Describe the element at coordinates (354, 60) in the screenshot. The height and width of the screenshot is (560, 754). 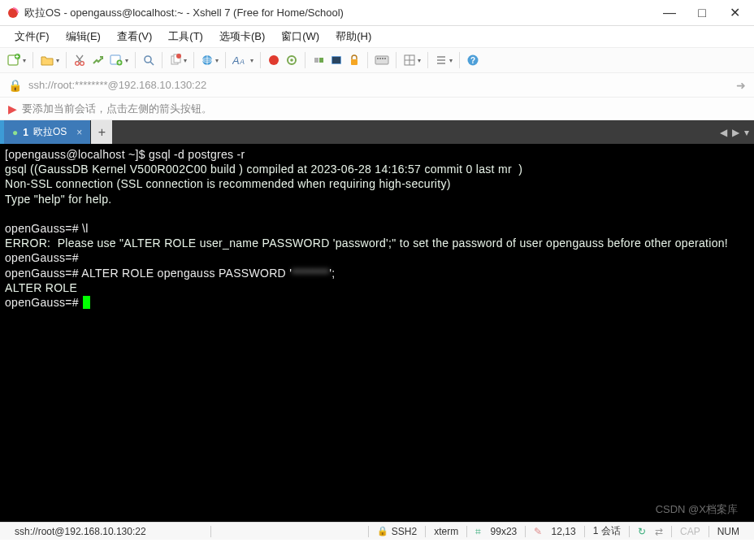
I see `lock-button` at that location.